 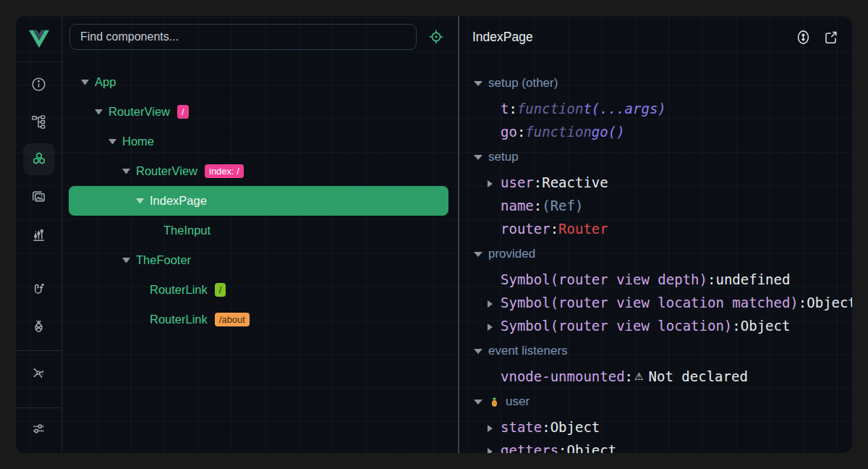 I want to click on tree-row-routerlink-7: RouterLink/, so click(x=259, y=290).